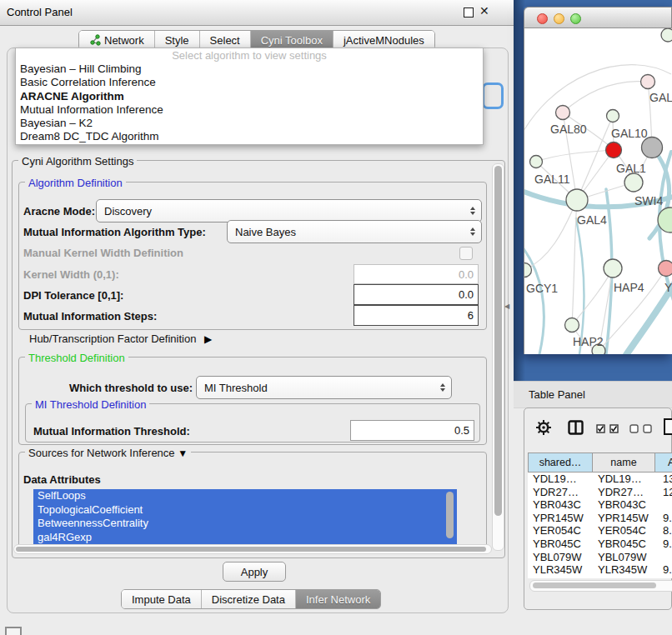 The image size is (672, 635). Describe the element at coordinates (600, 492) in the screenshot. I see `table-row: YDR27…YDR27…12` at that location.